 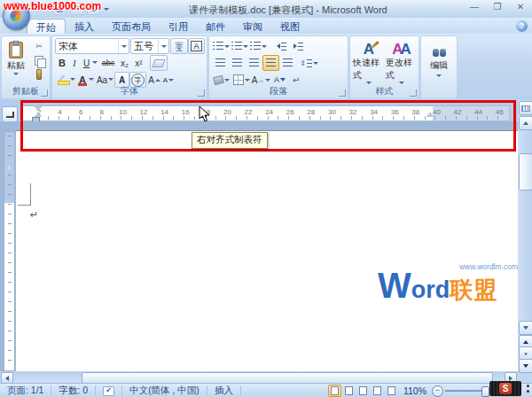 What do you see at coordinates (109, 391) in the screenshot?
I see `status-spellcheck: ✔` at bounding box center [109, 391].